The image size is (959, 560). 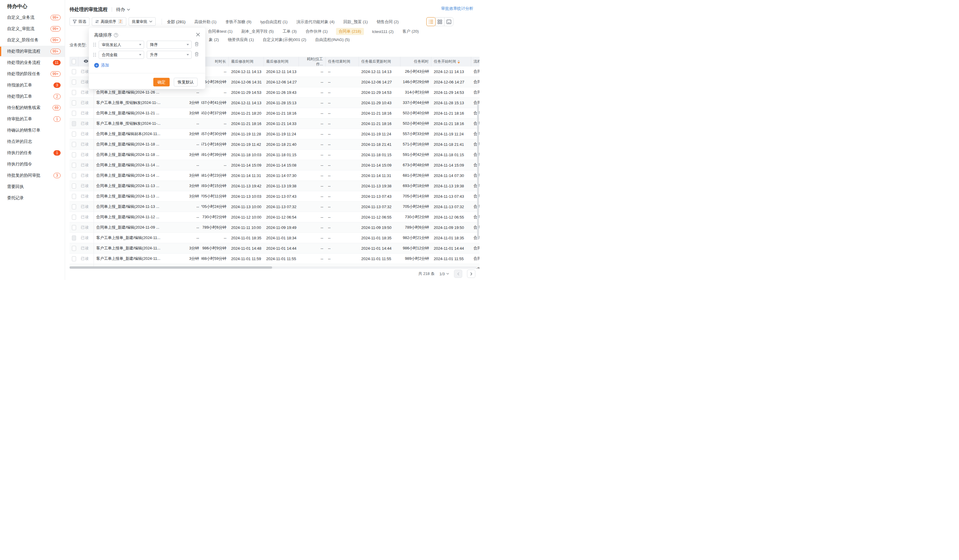 What do you see at coordinates (169, 45) in the screenshot?
I see `sort-order-select: 降序` at bounding box center [169, 45].